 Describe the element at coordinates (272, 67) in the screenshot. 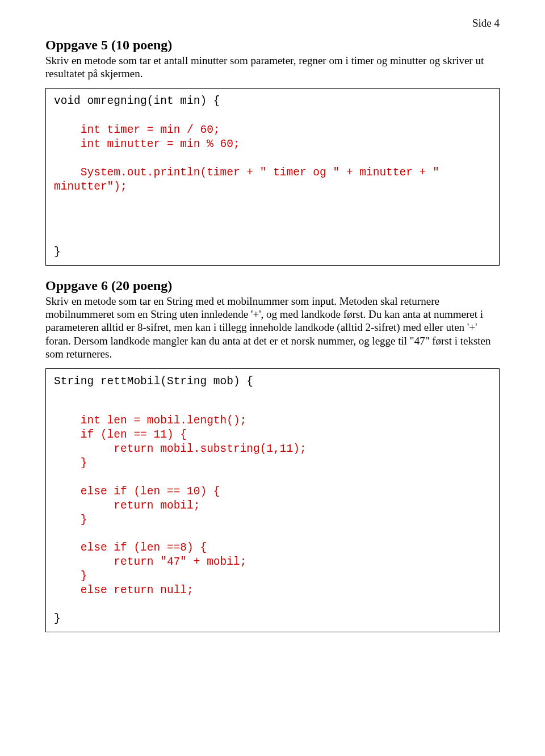

I see `task5-desc: Skriv en metode som tar et antall minutt…` at that location.